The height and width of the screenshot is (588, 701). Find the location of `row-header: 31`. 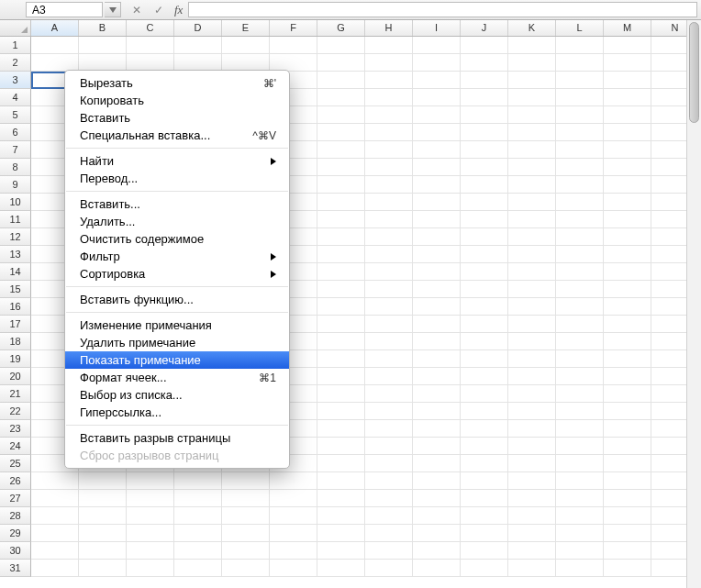

row-header: 31 is located at coordinates (16, 569).